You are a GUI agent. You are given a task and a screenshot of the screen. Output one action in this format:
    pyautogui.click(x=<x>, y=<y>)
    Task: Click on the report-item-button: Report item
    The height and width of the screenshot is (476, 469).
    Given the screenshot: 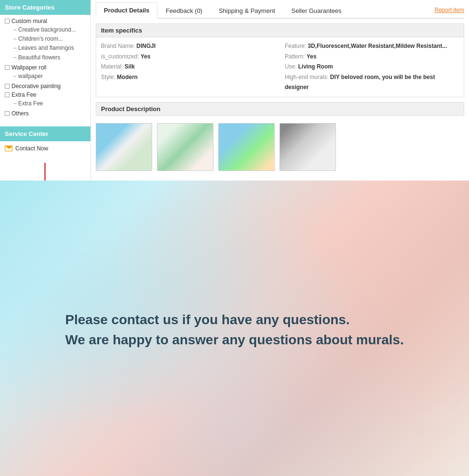 What is the action you would take?
    pyautogui.click(x=449, y=10)
    